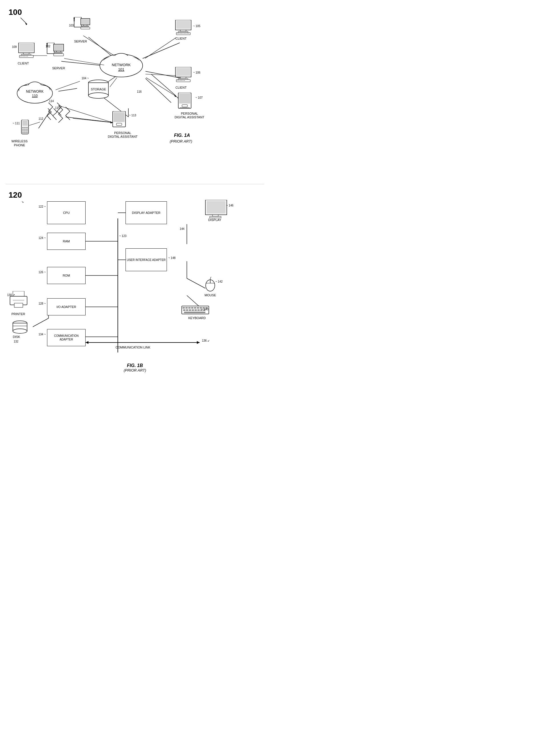  Describe the element at coordinates (58, 108) in the screenshot. I see `ref-115: 115` at that location.